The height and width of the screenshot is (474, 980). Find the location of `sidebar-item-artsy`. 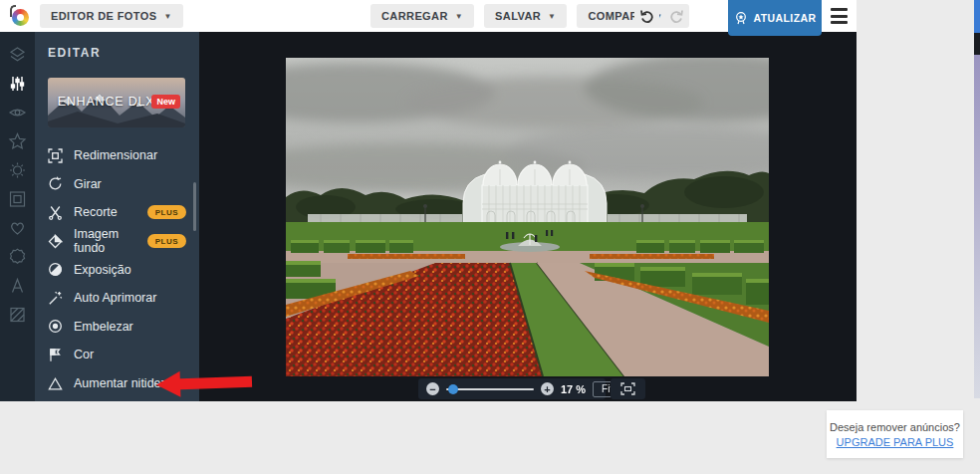

sidebar-item-artsy is located at coordinates (18, 169).